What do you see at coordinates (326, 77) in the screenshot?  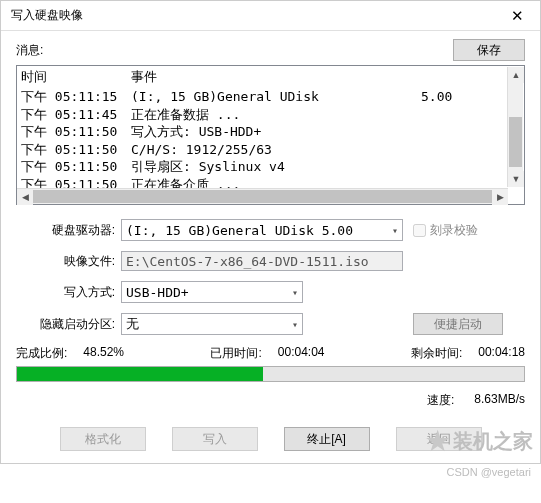 I see `log-header-event: 事件` at bounding box center [326, 77].